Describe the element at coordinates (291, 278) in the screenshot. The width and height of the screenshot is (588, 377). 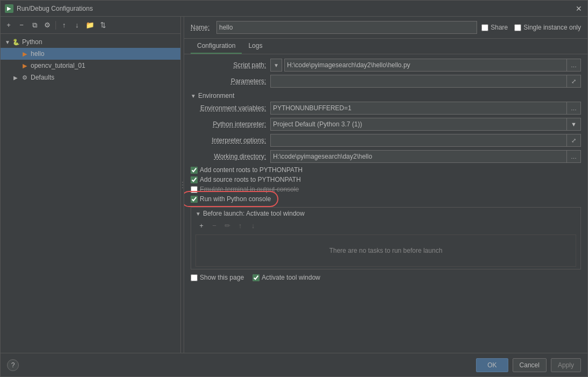
I see `activate-tool-window-text: Activate tool window` at that location.